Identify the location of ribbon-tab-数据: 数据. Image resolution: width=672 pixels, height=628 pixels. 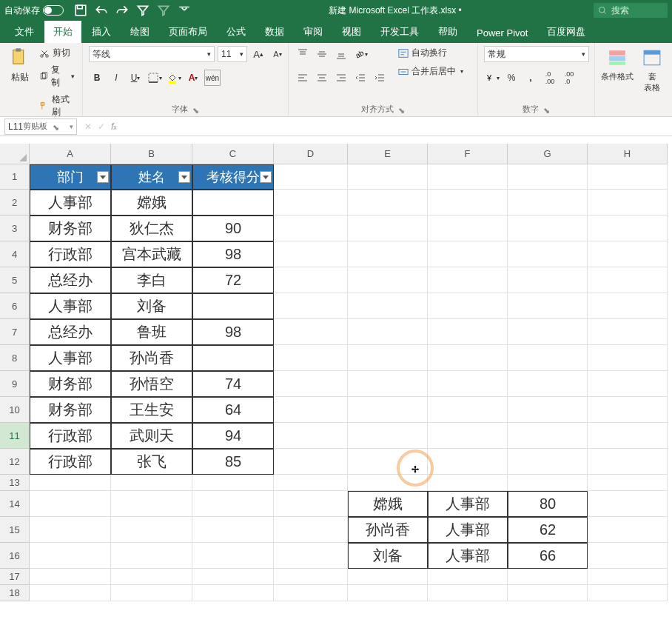
(275, 32).